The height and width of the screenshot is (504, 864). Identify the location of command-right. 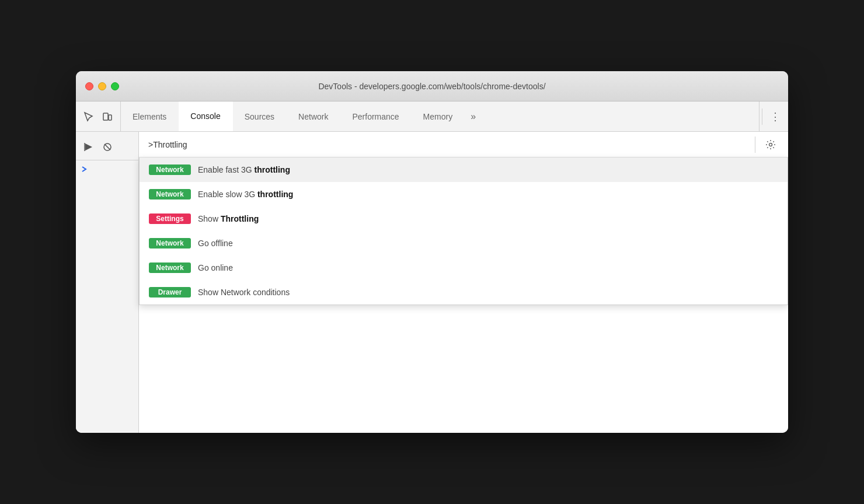
(766, 145).